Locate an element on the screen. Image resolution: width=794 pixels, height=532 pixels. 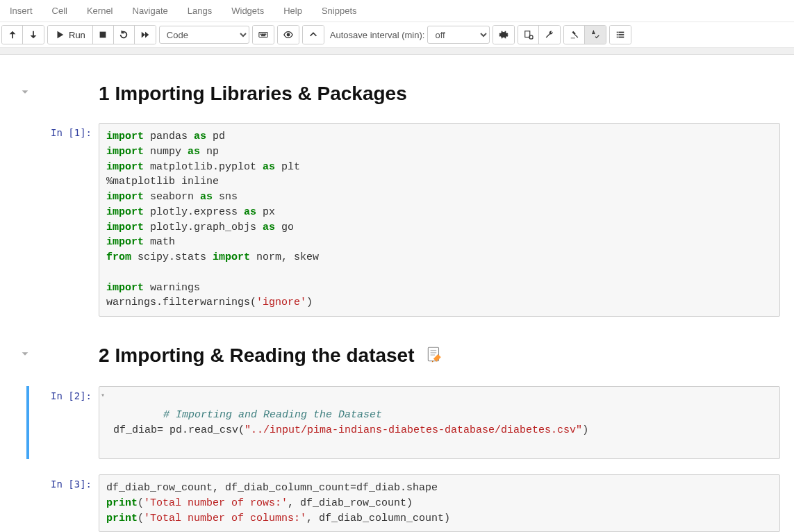
header-spacer is located at coordinates (397, 51).